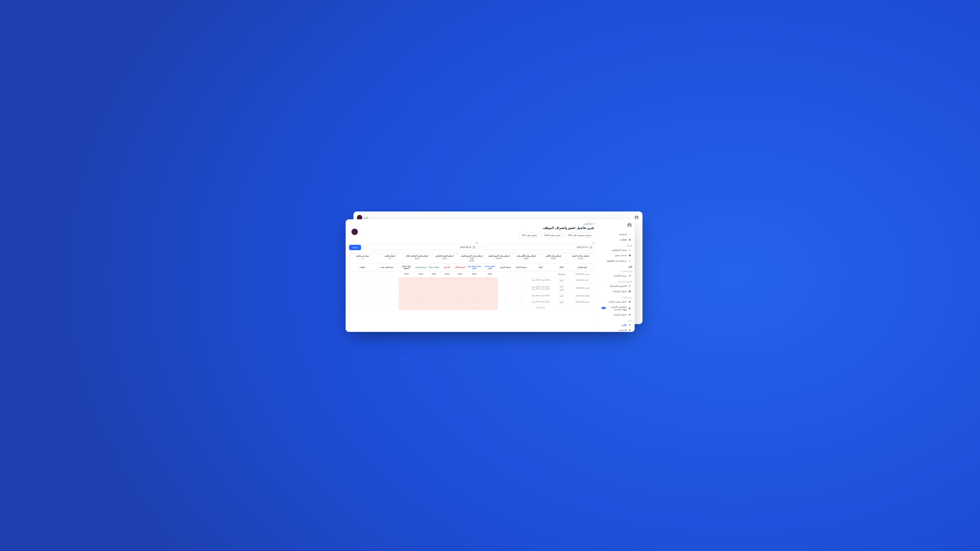 The width and height of the screenshot is (980, 551). I want to click on col-overtime: ساعات العمل الإضافية, so click(406, 268).